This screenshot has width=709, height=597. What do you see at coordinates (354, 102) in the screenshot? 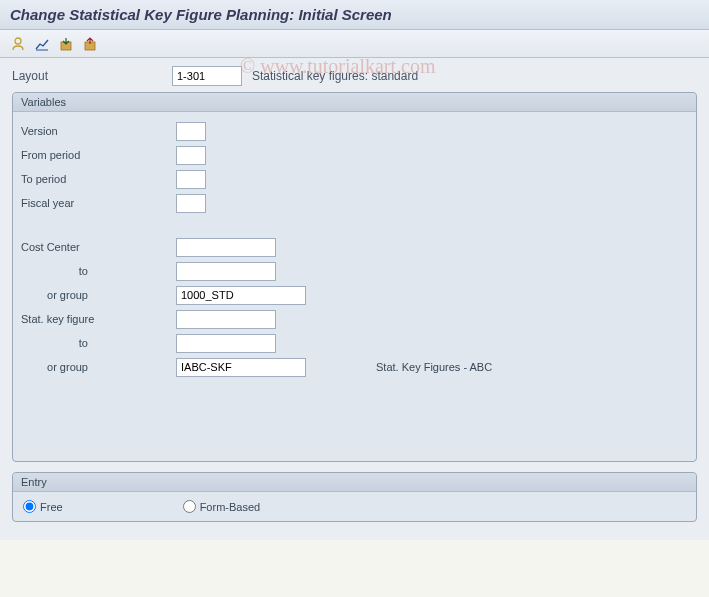
I see `variables-title: Variables` at bounding box center [354, 102].